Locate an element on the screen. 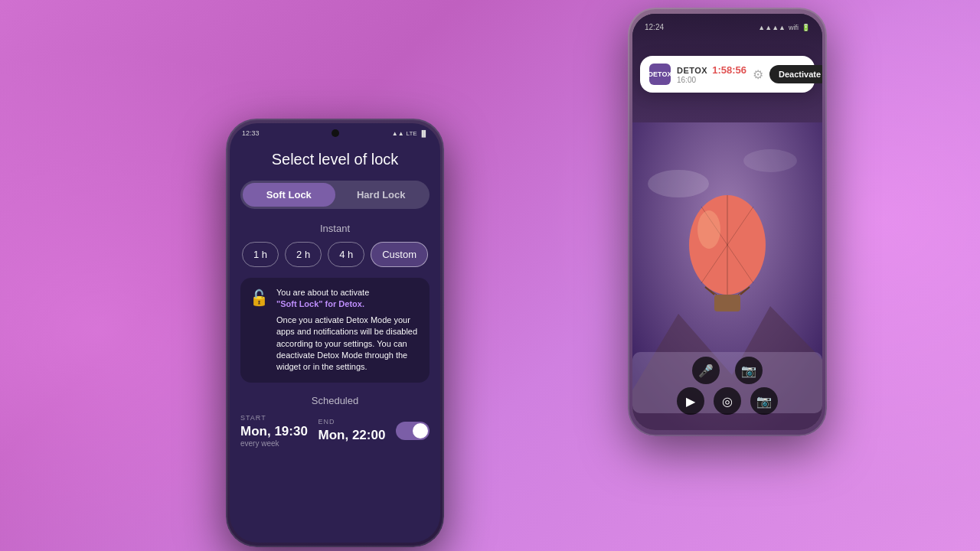 This screenshot has height=551, width=980. scheduled-label: Scheduled is located at coordinates (335, 401).